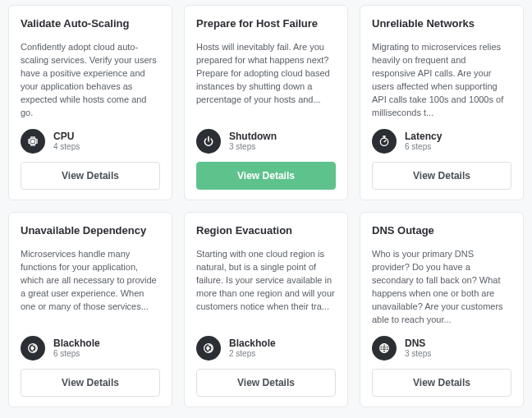 This screenshot has width=532, height=418. Describe the element at coordinates (90, 103) in the screenshot. I see `scenario-card: Validate Auto-ScalingConfidently adopt c…` at that location.